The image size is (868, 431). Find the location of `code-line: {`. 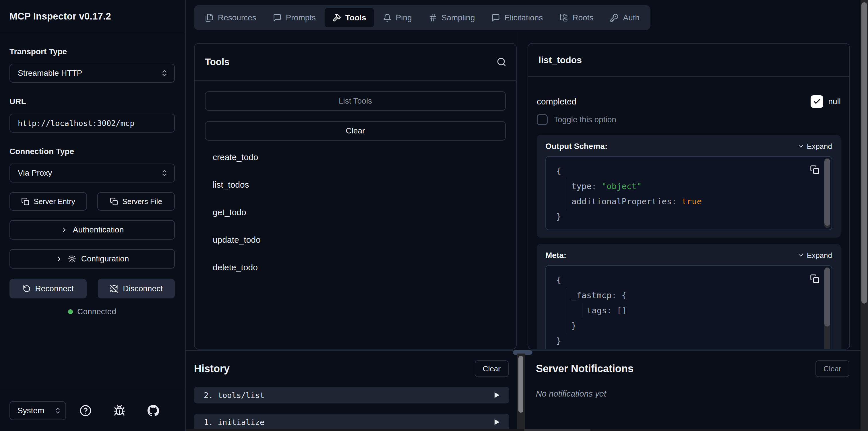

code-line: { is located at coordinates (678, 280).